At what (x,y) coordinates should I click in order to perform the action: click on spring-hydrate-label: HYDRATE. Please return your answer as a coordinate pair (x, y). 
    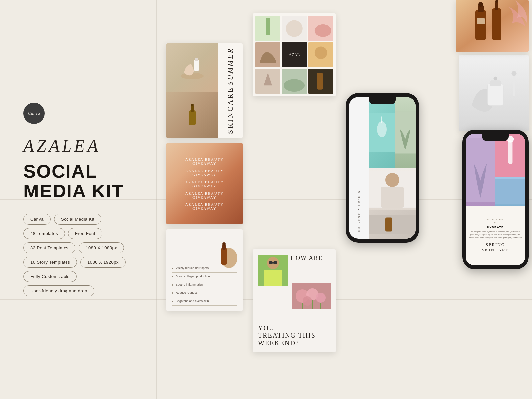
    Looking at the image, I should click on (495, 227).